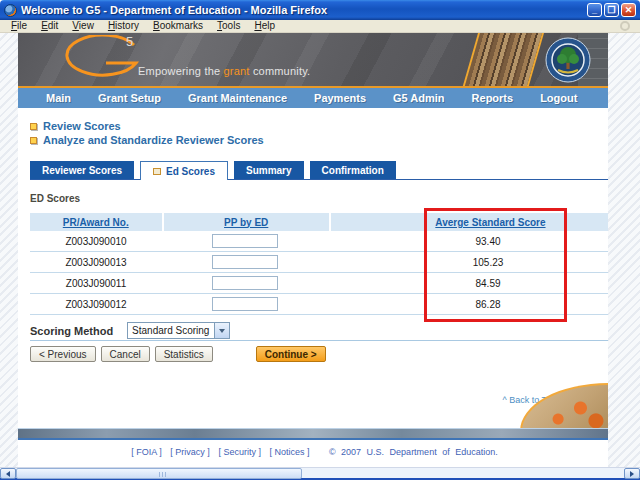 The width and height of the screenshot is (640, 480). Describe the element at coordinates (82, 126) in the screenshot. I see `review-scores-link: Review Scores` at that location.